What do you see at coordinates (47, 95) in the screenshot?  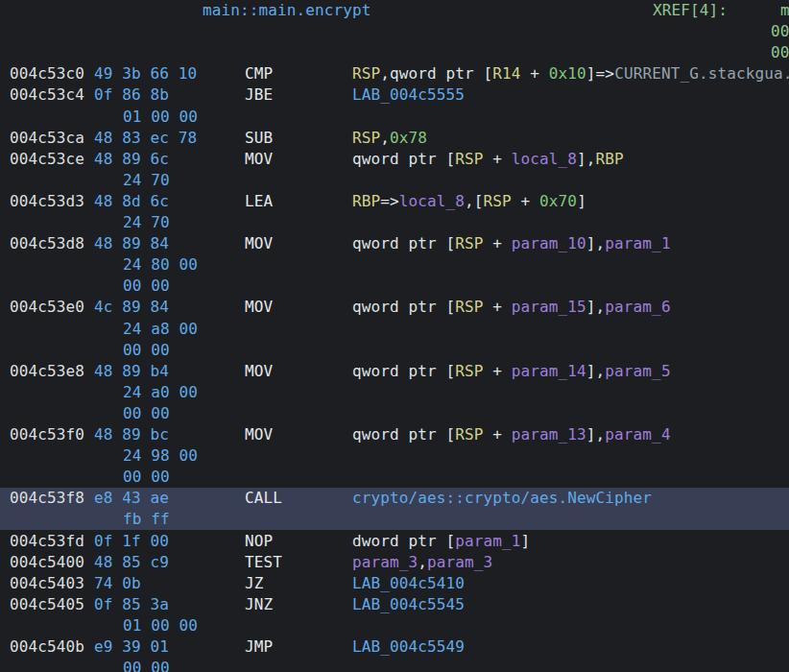 I see `address: 004c53c4` at bounding box center [47, 95].